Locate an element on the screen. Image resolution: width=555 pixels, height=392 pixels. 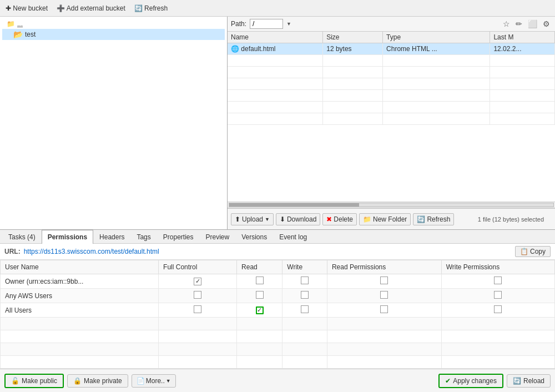
apply-icon: ✔ is located at coordinates (448, 381).